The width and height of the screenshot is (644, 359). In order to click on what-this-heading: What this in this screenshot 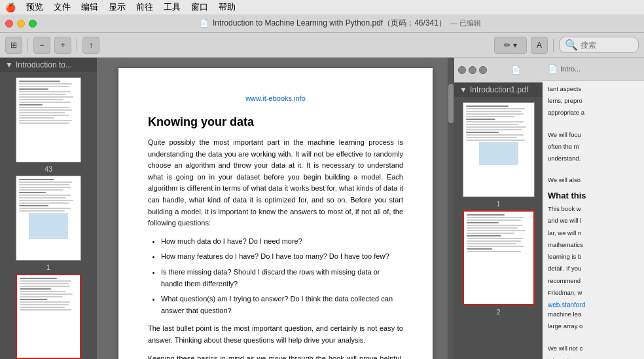, I will do `click(593, 196)`.